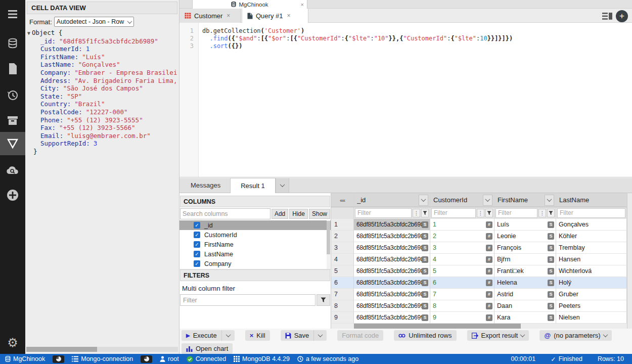  What do you see at coordinates (592, 271) in the screenshot?
I see `last-name-cell: Wichterlová` at bounding box center [592, 271].